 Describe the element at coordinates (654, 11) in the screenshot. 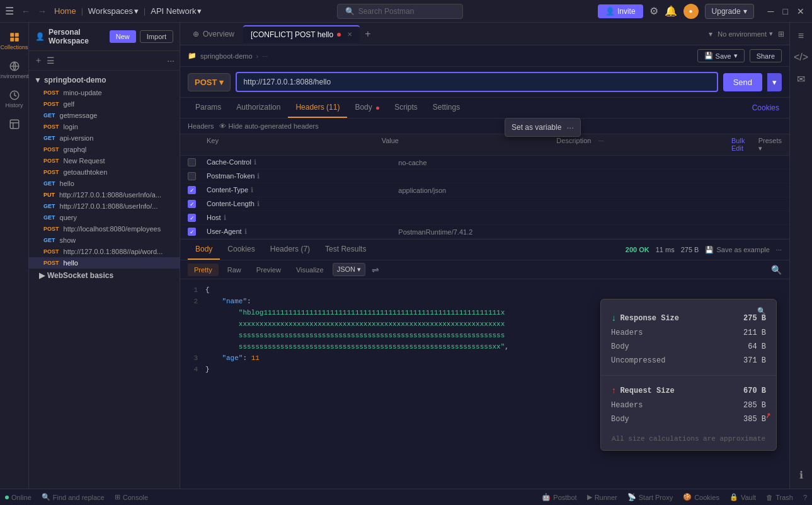

I see `settings-icon: ⚙` at that location.